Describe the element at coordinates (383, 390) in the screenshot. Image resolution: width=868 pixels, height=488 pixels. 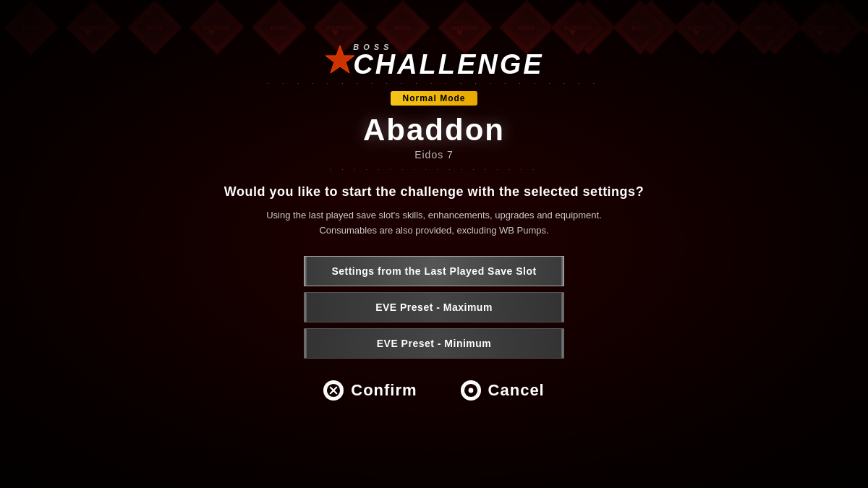
I see `confirm-label: Confirm` at that location.